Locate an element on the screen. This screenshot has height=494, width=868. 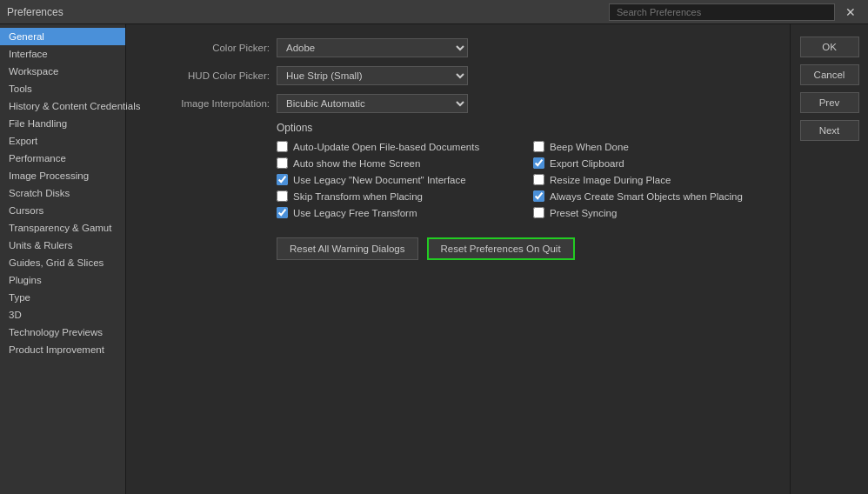
cancel-button: Cancel is located at coordinates (830, 75).